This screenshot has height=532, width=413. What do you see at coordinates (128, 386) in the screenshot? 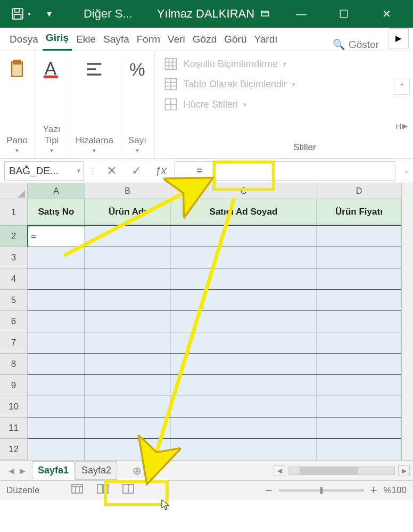
I see `cell-B9` at bounding box center [128, 386].